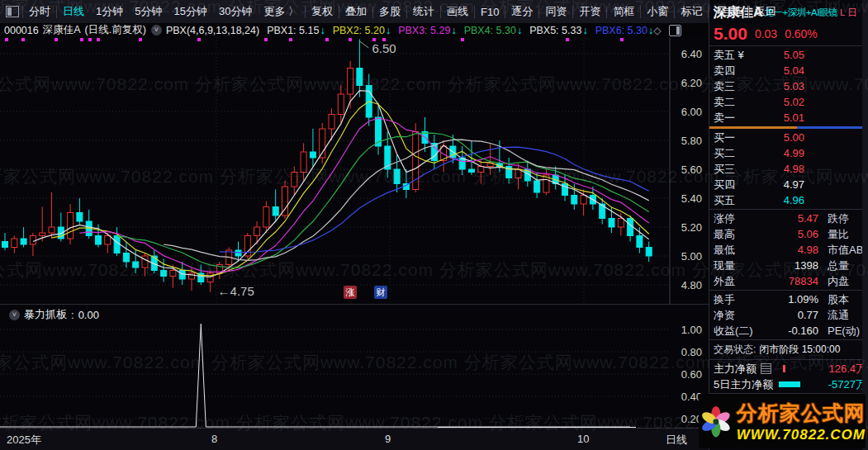  What do you see at coordinates (235, 12) in the screenshot?
I see `menu-item-30分钟: 30分钟` at bounding box center [235, 12].